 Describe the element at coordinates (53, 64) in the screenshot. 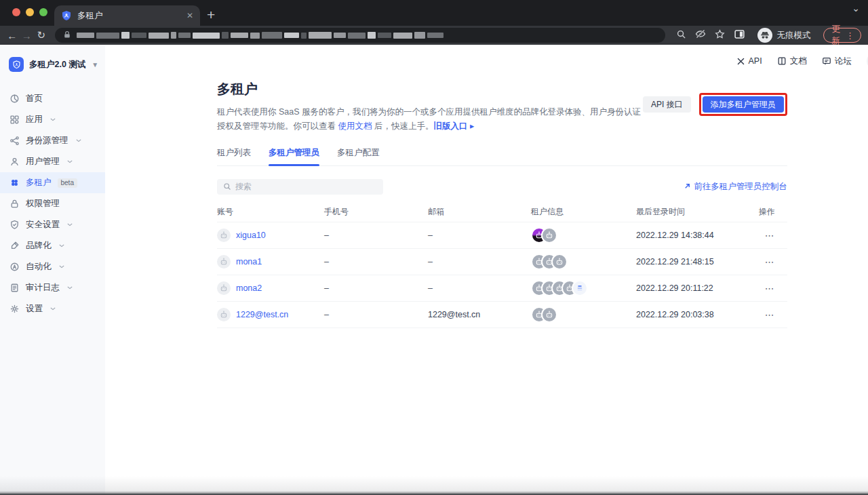

I see `workspace-switcher: 多租户2.0 测试 ▼` at that location.